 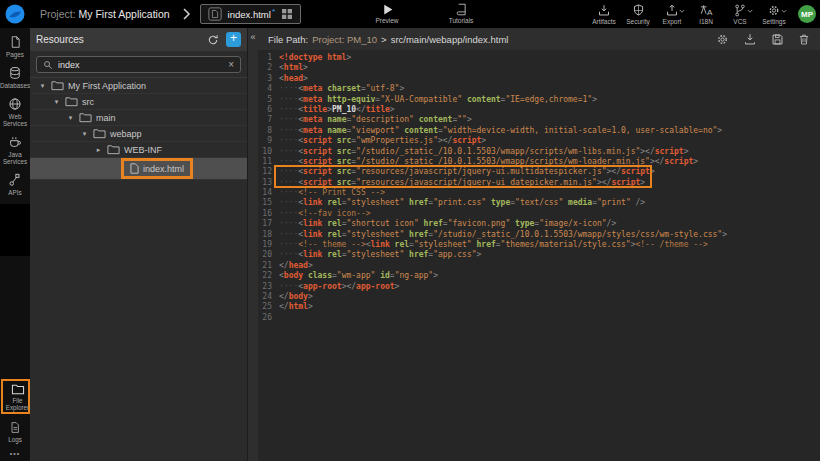 I want to click on refresh-icon, so click(x=213, y=40).